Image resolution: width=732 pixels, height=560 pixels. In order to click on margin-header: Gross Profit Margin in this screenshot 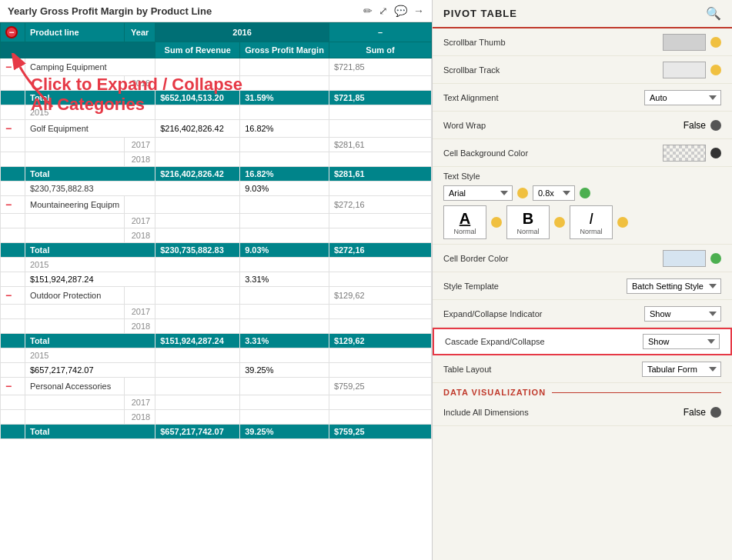, I will do `click(285, 51)`.